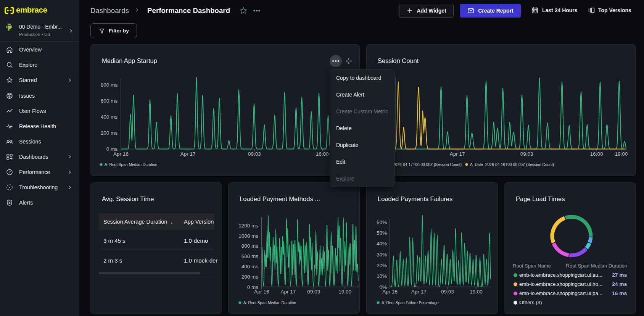 The height and width of the screenshot is (316, 644). Describe the element at coordinates (382, 243) in the screenshot. I see `svg-text: 40%` at that location.